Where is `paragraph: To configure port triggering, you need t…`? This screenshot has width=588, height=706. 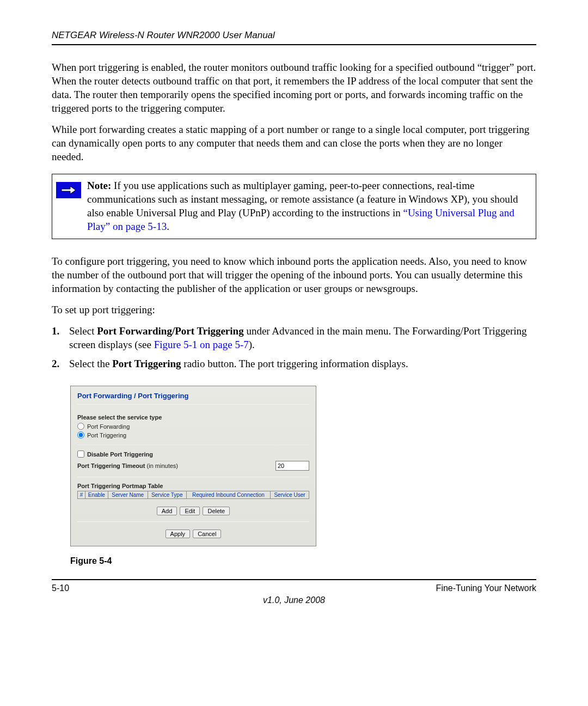 paragraph: To configure port triggering, you need t… is located at coordinates (294, 275).